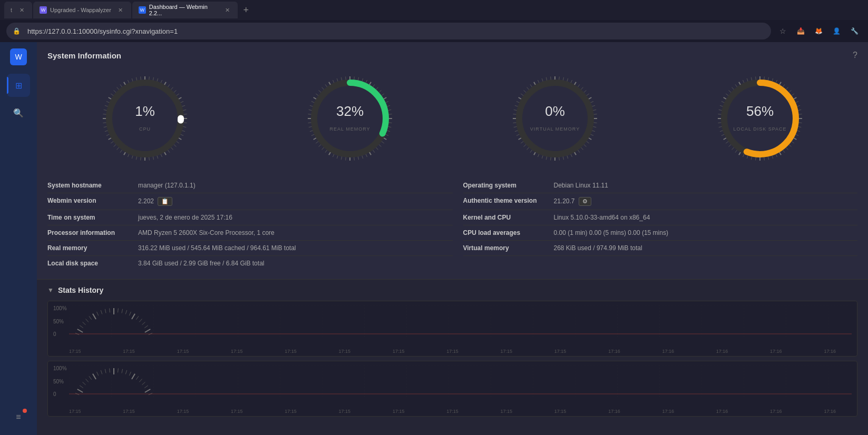 This screenshot has width=868, height=435. Describe the element at coordinates (611, 233) in the screenshot. I see `load-value: 0.00 (1 min) 0.00 (5 mins) 0.00 (15 mins…` at that location.